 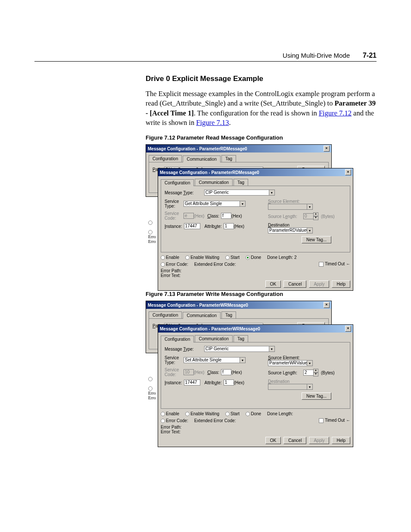 I want to click on link-figure-7-13: Figure 7.13, so click(x=212, y=122).